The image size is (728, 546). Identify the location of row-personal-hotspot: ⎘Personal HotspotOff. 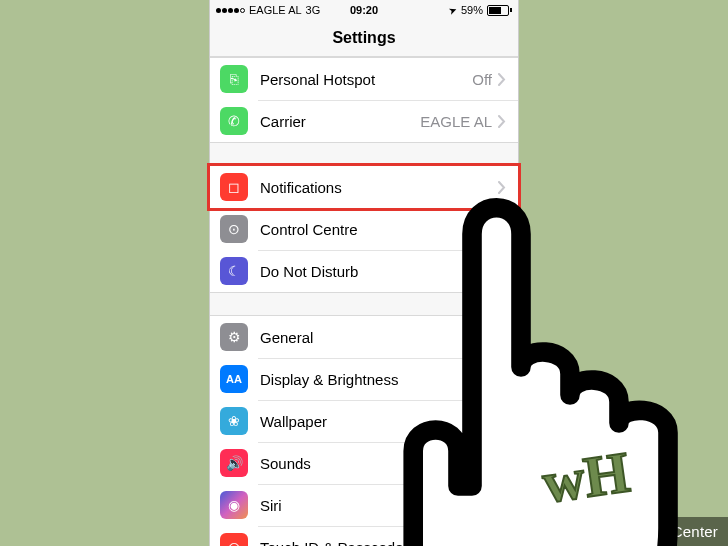
(364, 79).